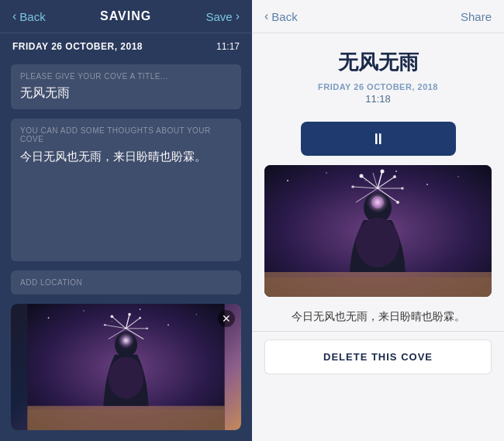 The image size is (504, 441). What do you see at coordinates (126, 367) in the screenshot?
I see `left-image` at bounding box center [126, 367].